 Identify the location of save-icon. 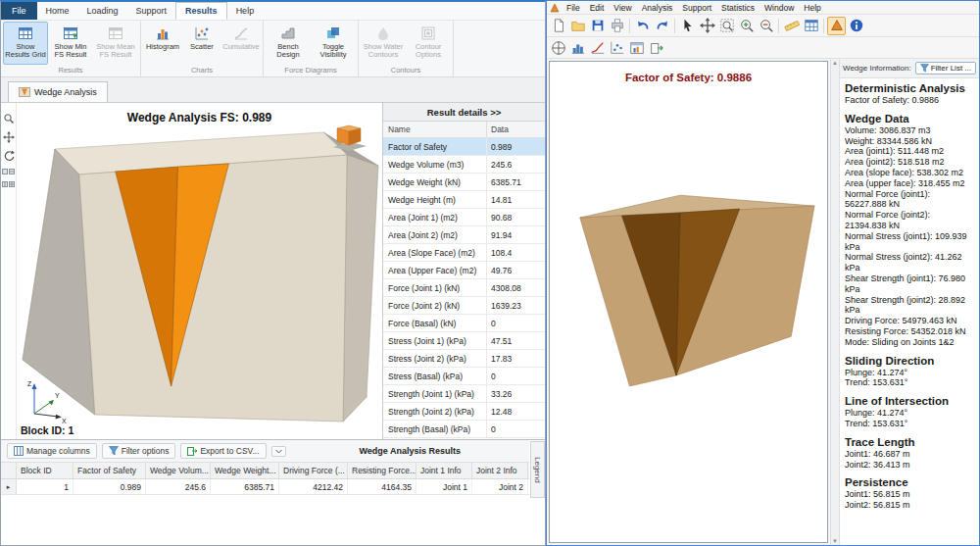
(598, 25).